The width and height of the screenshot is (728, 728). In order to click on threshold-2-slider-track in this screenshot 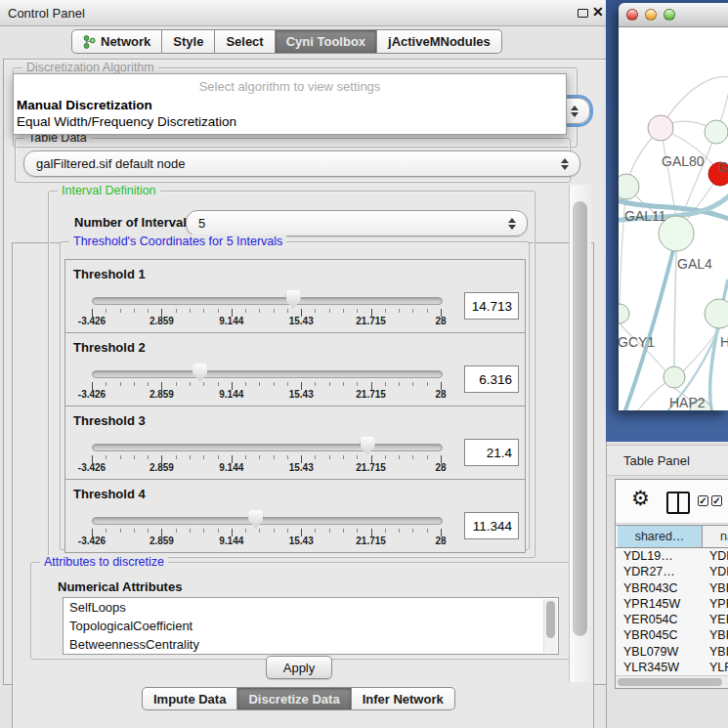, I will do `click(268, 374)`.